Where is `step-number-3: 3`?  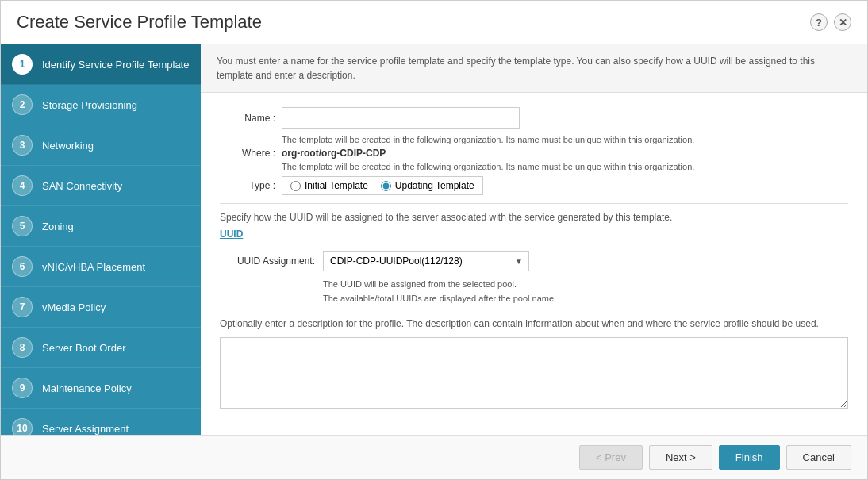 step-number-3: 3 is located at coordinates (22, 145).